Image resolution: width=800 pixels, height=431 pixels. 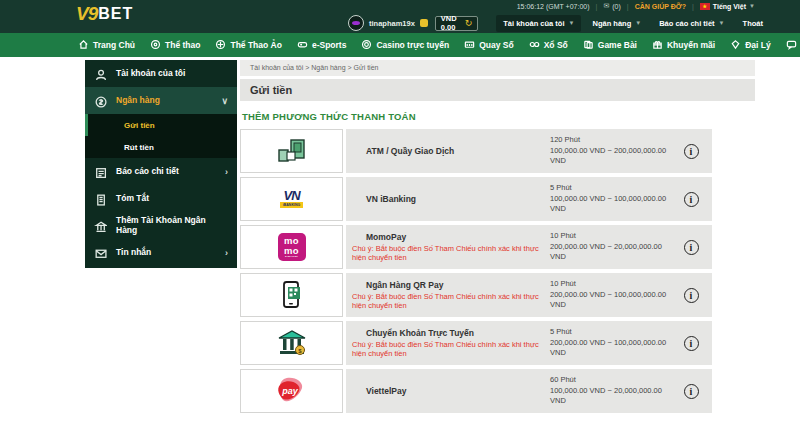 What do you see at coordinates (456, 24) in the screenshot?
I see `balance-display: VND 0.00 ↻` at bounding box center [456, 24].